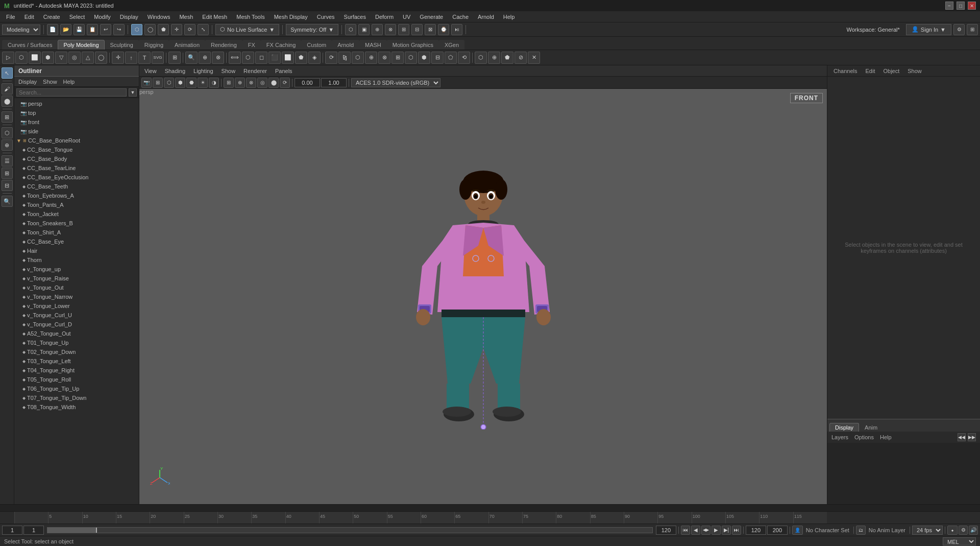 The width and height of the screenshot is (980, 546). I want to click on menu-mesh: Mesh, so click(186, 17).